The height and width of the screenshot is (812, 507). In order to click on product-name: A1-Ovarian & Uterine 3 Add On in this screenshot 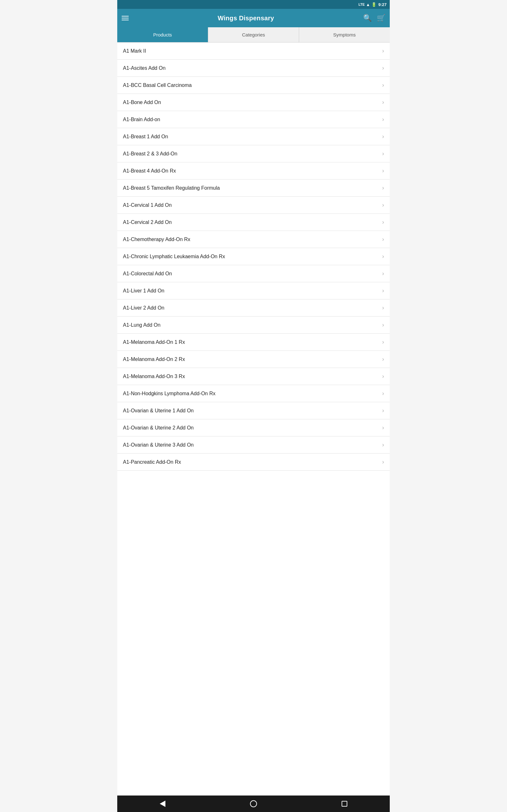, I will do `click(158, 445)`.